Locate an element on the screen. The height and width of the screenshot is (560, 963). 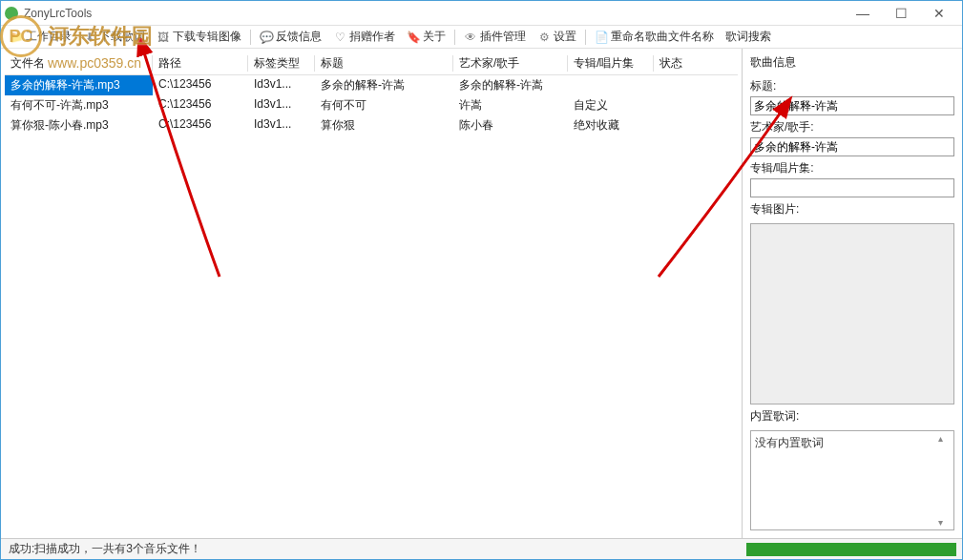
info-heading: 歌曲信息 is located at coordinates (852, 63).